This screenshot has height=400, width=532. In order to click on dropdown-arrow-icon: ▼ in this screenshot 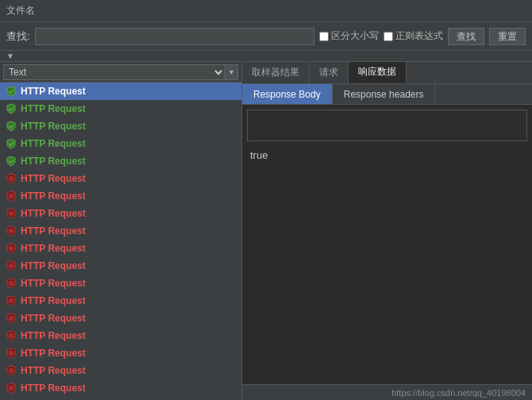, I will do `click(232, 72)`.